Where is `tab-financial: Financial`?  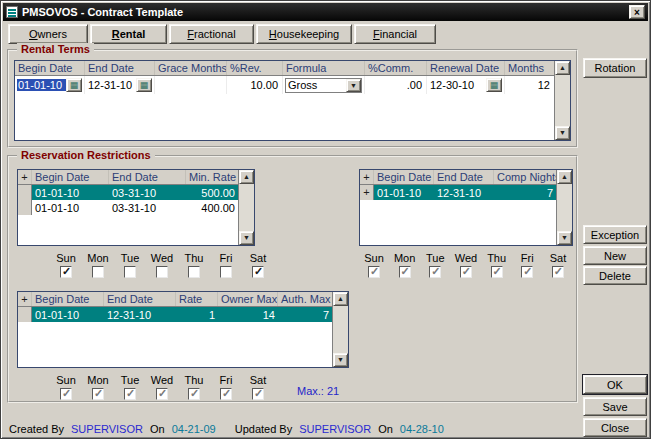 tab-financial: Financial is located at coordinates (395, 34).